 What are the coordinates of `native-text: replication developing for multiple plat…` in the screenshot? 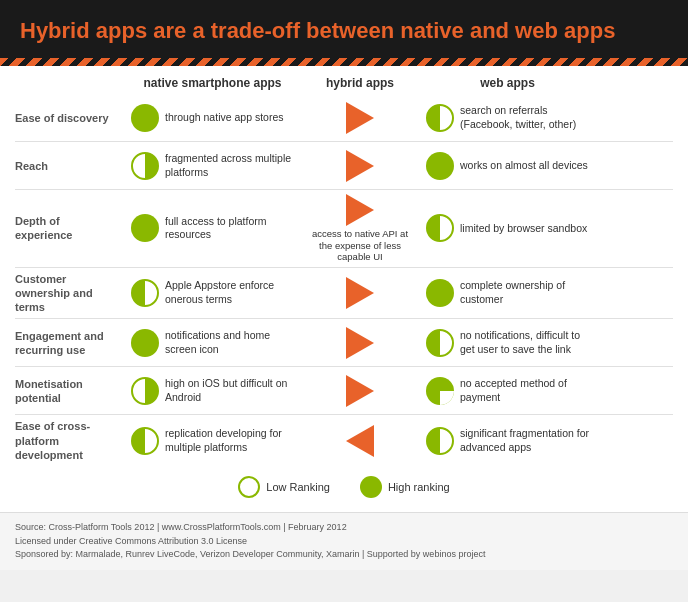 It's located at (230, 440).